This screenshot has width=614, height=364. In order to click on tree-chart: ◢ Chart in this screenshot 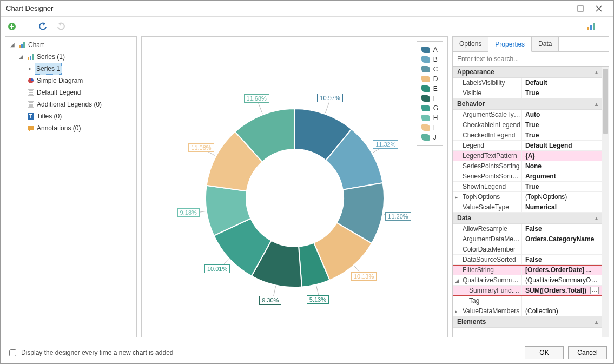, I will do `click(72, 45)`.